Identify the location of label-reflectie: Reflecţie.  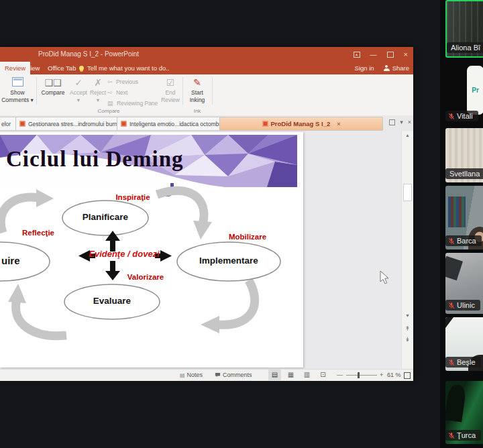
(38, 233).